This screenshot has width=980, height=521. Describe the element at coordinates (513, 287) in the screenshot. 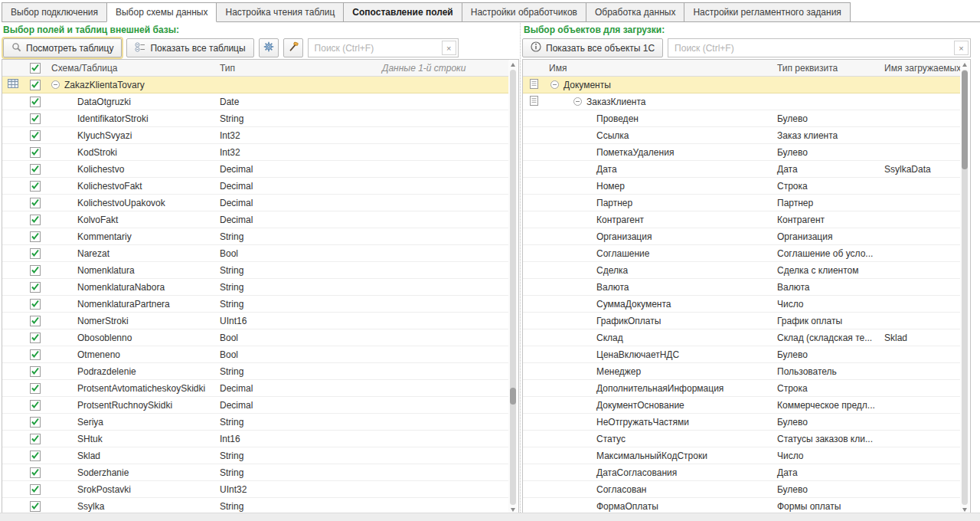

I see `scrollbar-track` at that location.